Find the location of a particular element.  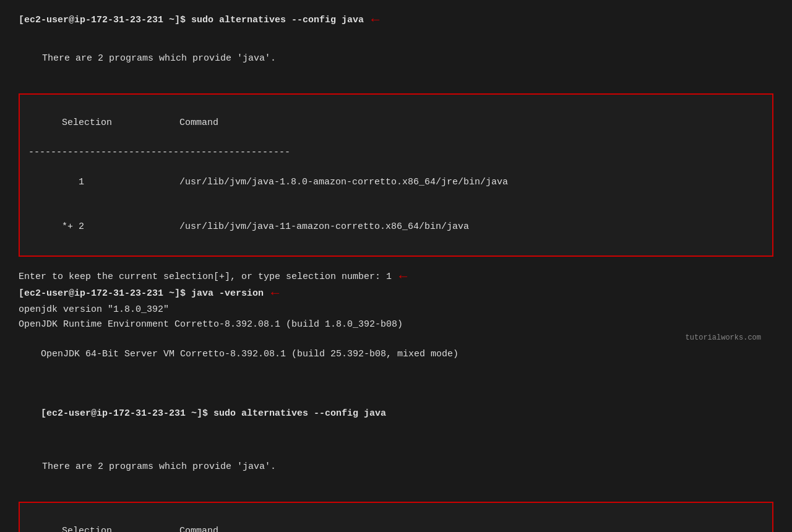

line-prompt3: [ec2-user@ip-172-31-23-231 ~]$ sudo alte… is located at coordinates (396, 414).